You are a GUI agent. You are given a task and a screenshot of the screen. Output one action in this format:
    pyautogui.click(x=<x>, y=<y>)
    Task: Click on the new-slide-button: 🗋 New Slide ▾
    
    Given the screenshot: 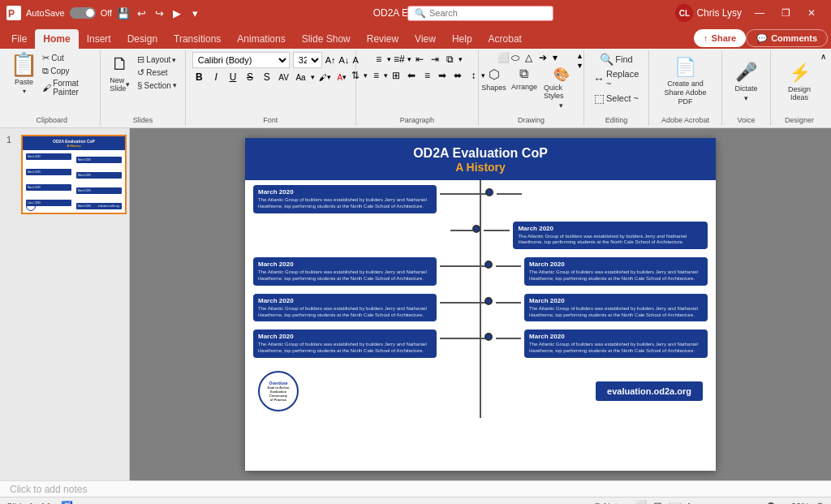 What is the action you would take?
    pyautogui.click(x=120, y=73)
    